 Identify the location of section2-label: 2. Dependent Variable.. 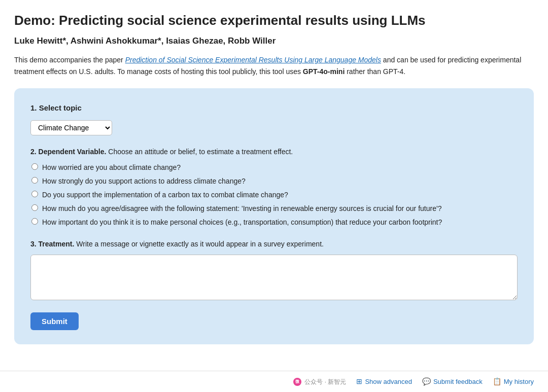
(68, 152).